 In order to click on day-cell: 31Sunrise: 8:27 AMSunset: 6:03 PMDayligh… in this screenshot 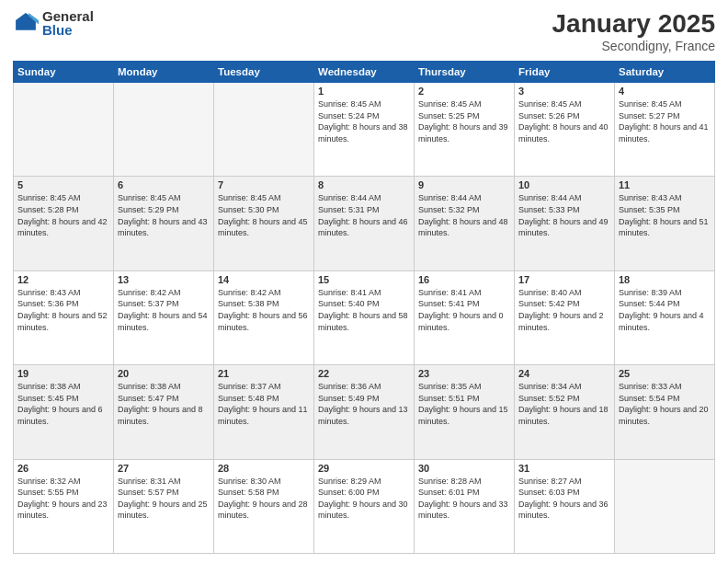, I will do `click(564, 506)`.